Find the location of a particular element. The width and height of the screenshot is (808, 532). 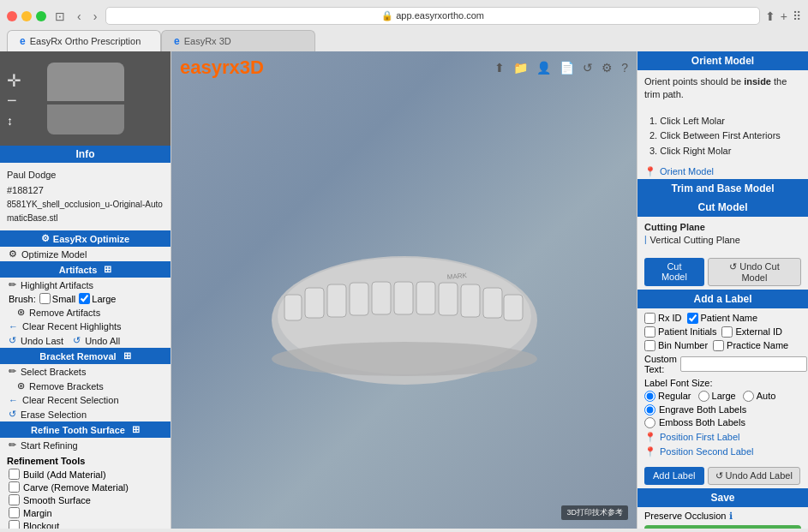

info-section-header: Info is located at coordinates (86, 154).